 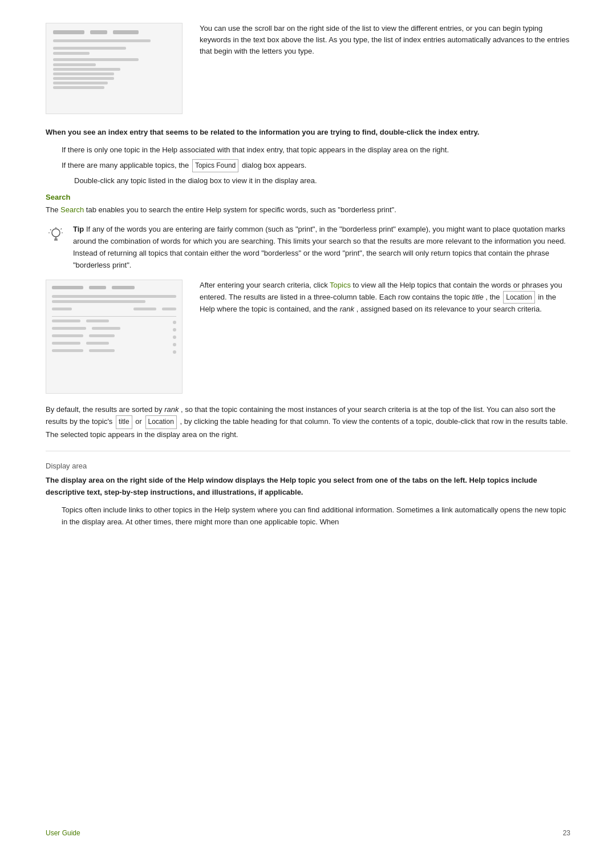 What do you see at coordinates (308, 248) in the screenshot?
I see `tip-box: Tip If any of the words you are entering…` at bounding box center [308, 248].